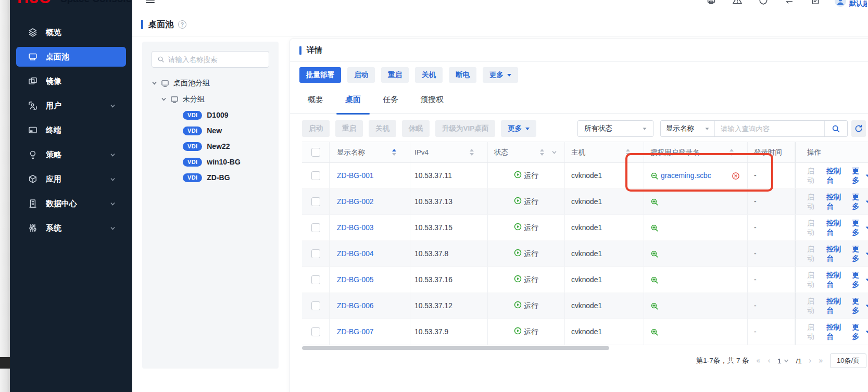 The width and height of the screenshot is (868, 392). I want to click on tree-node-root: 桌面池分组, so click(210, 83).